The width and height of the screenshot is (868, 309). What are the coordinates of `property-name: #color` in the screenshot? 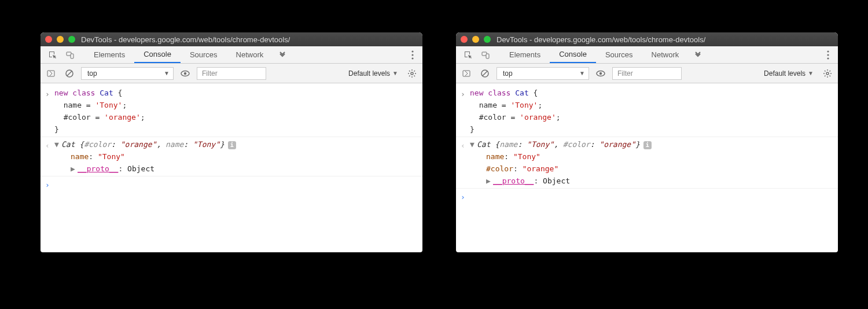 It's located at (500, 169).